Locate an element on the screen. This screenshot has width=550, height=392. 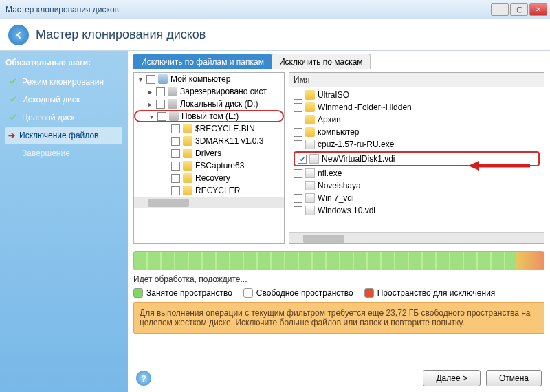
swatch-red-icon is located at coordinates (369, 293).